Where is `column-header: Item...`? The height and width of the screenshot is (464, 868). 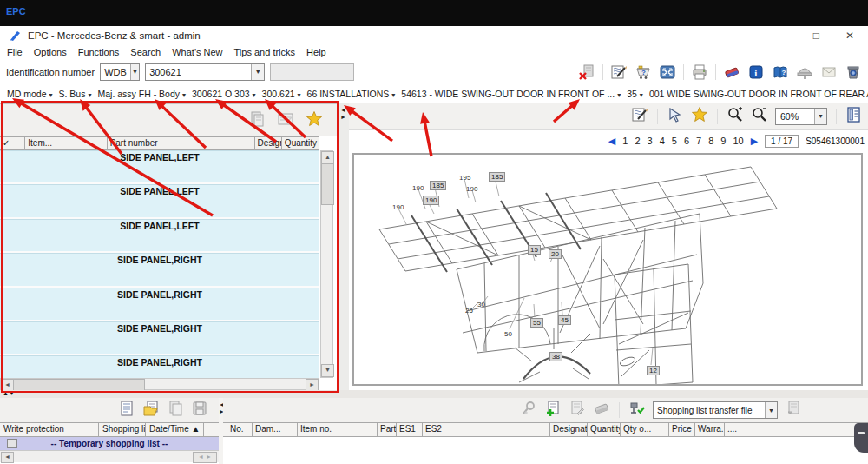
column-header: Item... is located at coordinates (66, 143).